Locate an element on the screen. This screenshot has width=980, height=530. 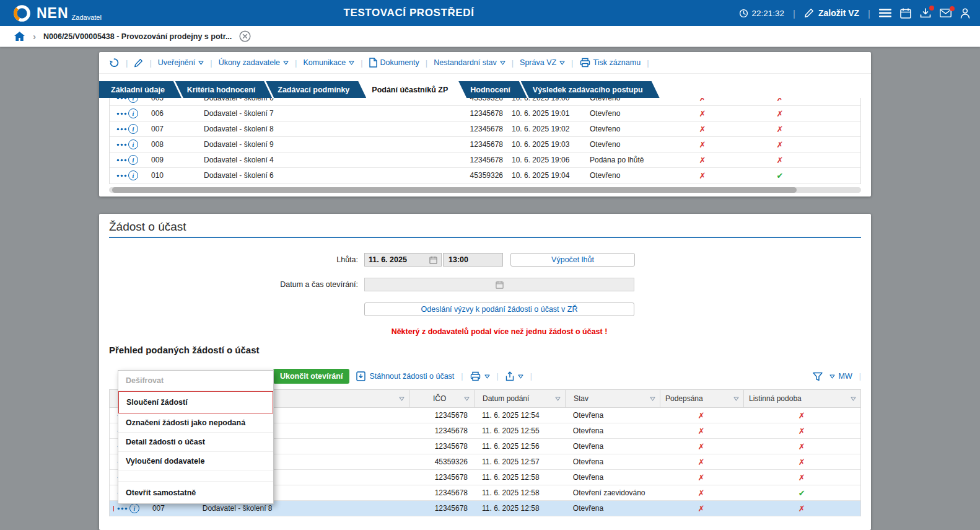
menu-button is located at coordinates (885, 13).